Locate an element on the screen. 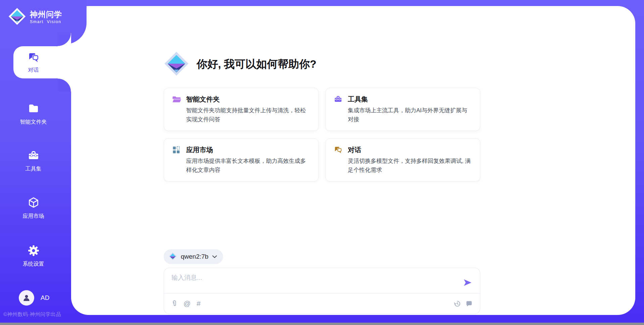 The height and width of the screenshot is (325, 644). chevron-down-icon is located at coordinates (215, 257).